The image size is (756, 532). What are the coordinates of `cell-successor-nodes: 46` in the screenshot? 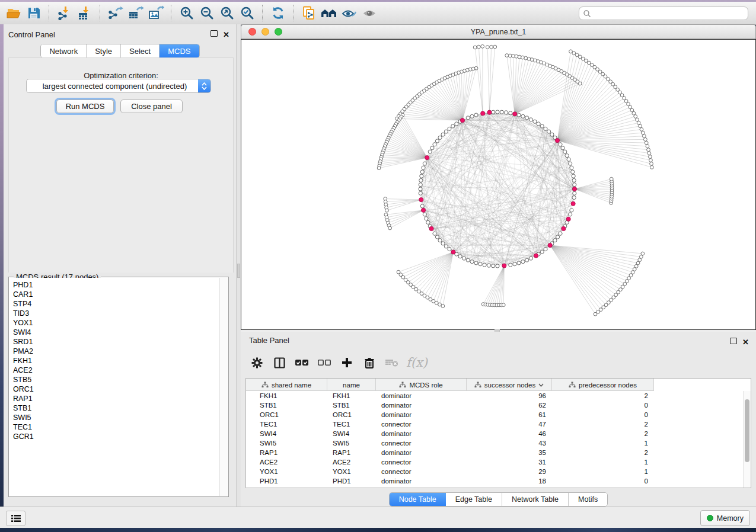 It's located at (509, 434).